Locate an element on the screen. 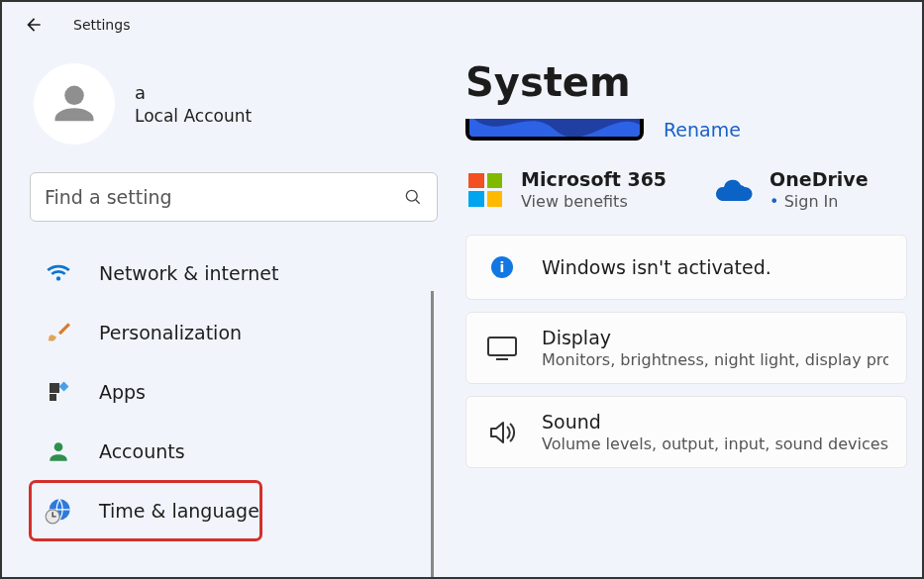  globe-clock-icon is located at coordinates (58, 511).